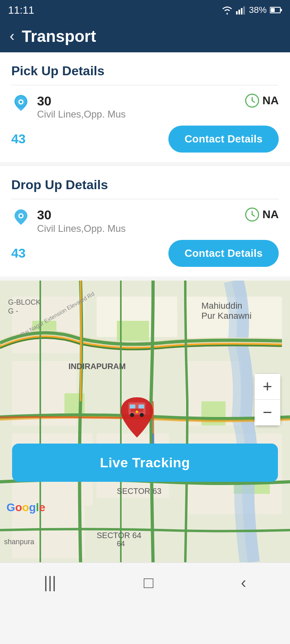  Describe the element at coordinates (68, 107) in the screenshot. I see `pickup-detail-left: 30 Civil Lines,Opp. Mus` at that location.